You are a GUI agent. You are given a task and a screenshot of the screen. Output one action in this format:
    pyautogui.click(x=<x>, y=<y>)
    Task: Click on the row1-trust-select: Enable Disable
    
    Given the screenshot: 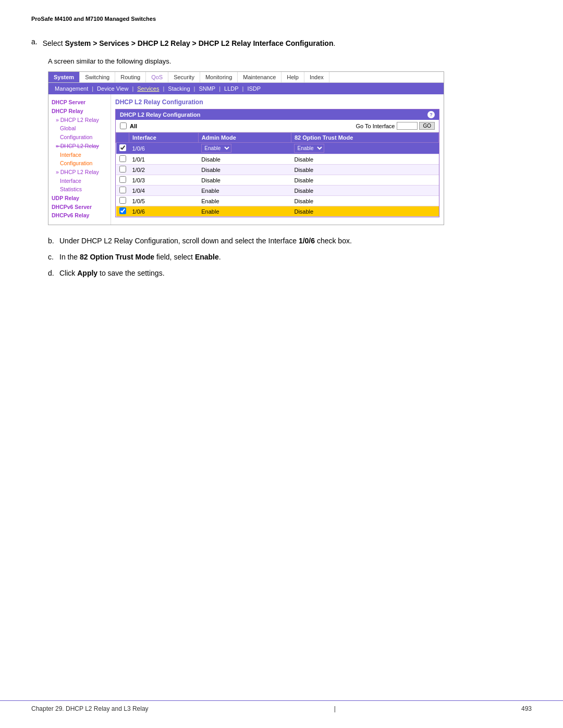 What is the action you would take?
    pyautogui.click(x=309, y=148)
    